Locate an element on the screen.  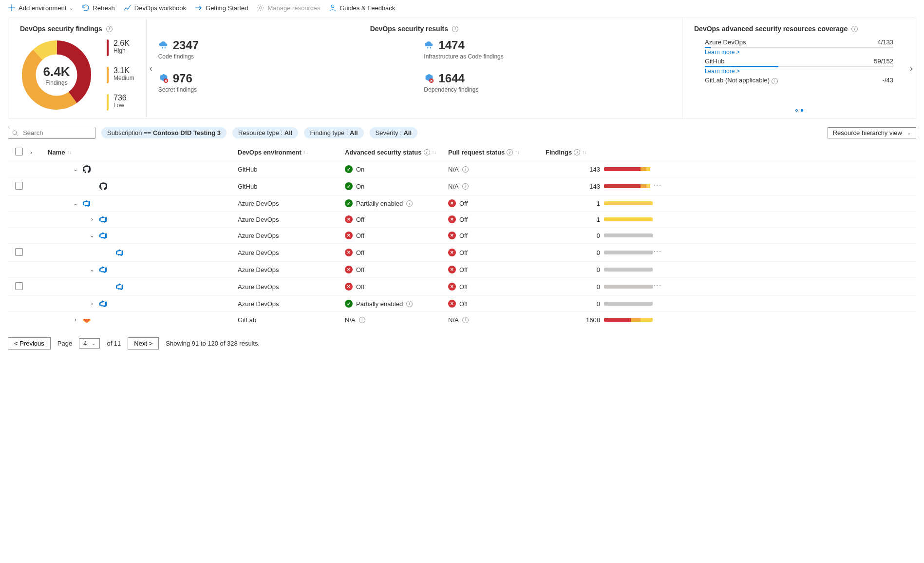
arrow-right-icon is located at coordinates (199, 8).